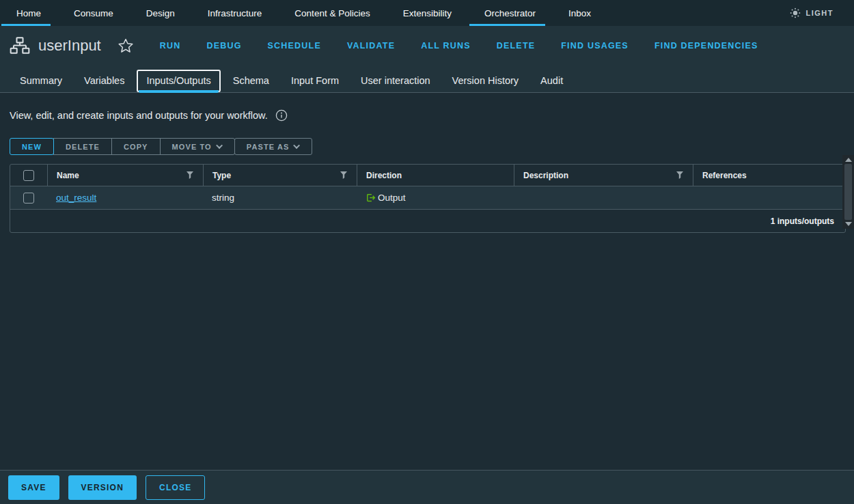 The height and width of the screenshot is (504, 854). I want to click on nav-item-home: Home, so click(29, 13).